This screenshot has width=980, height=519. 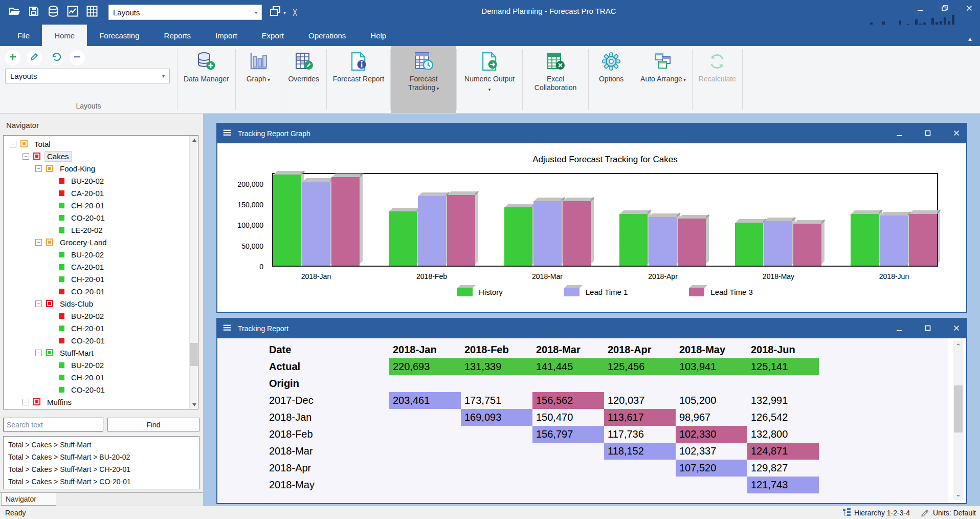 I want to click on bar-lead-time-3-2018-feb, so click(x=461, y=230).